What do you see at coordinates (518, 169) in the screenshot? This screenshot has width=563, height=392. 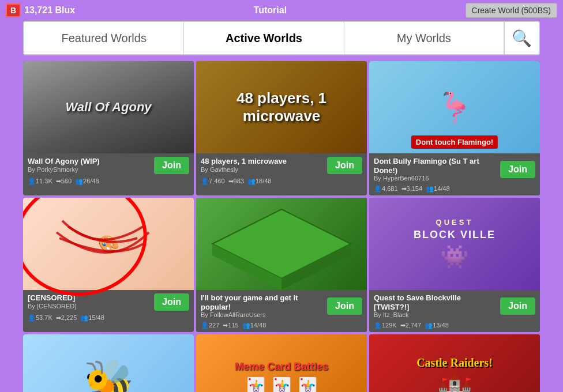 I see `join-button-flamingo: Join` at bounding box center [518, 169].